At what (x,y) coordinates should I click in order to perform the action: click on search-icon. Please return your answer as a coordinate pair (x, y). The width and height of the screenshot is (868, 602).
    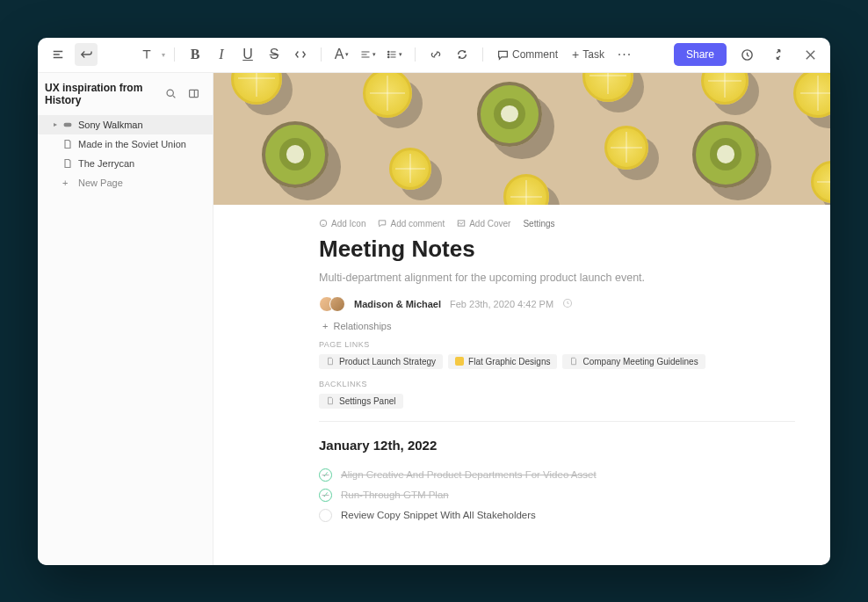
    Looking at the image, I should click on (170, 94).